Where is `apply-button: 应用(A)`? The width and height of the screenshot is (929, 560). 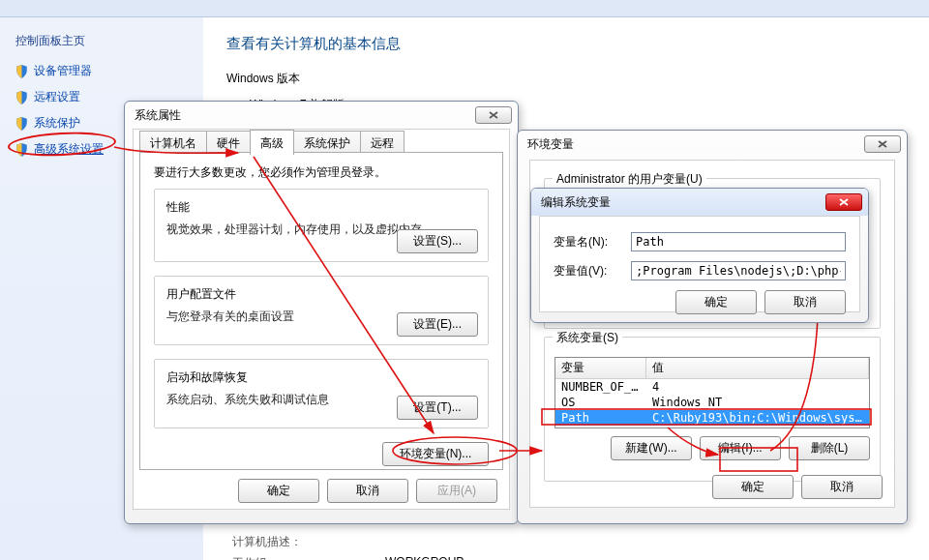
apply-button: 应用(A) is located at coordinates (457, 491).